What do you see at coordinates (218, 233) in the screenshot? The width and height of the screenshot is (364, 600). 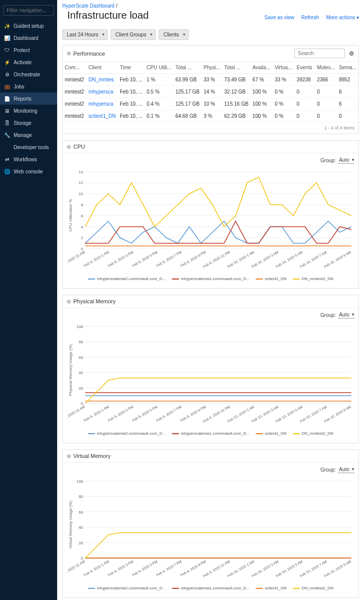 I see `series-mhyperscalema2` at bounding box center [218, 233].